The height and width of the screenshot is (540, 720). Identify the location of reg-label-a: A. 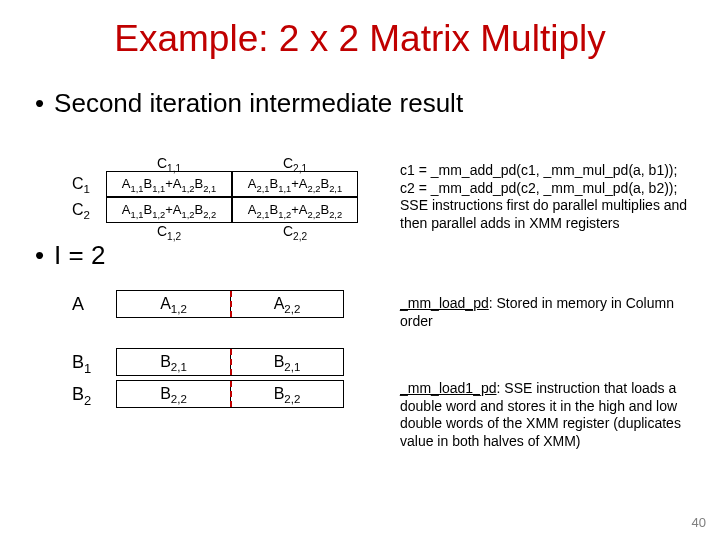
(94, 304).